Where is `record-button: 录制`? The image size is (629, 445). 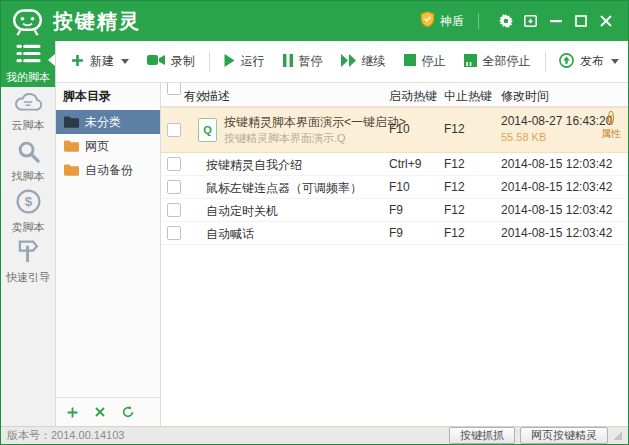 record-button: 录制 is located at coordinates (171, 62).